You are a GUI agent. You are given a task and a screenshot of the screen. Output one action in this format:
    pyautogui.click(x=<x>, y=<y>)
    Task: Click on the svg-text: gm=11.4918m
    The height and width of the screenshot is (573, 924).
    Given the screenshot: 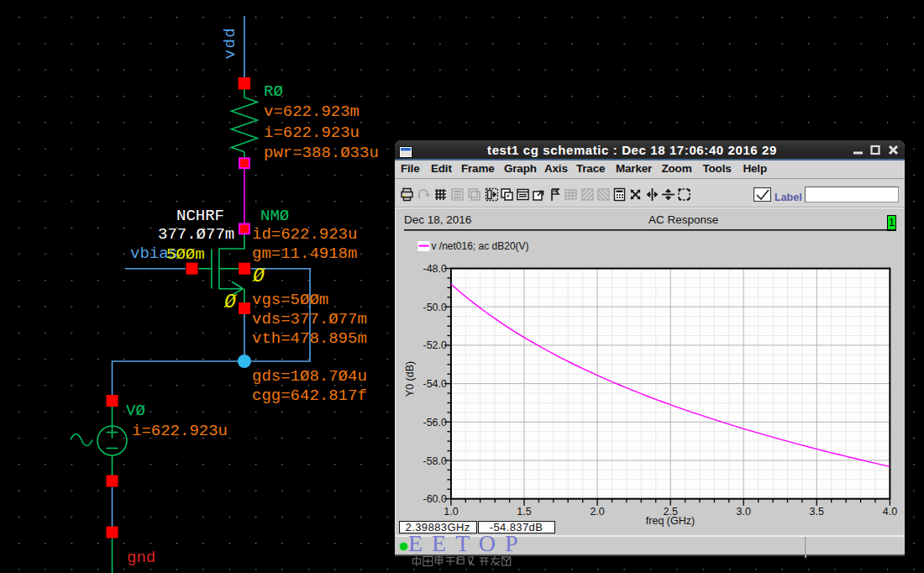 What is the action you would take?
    pyautogui.click(x=304, y=254)
    